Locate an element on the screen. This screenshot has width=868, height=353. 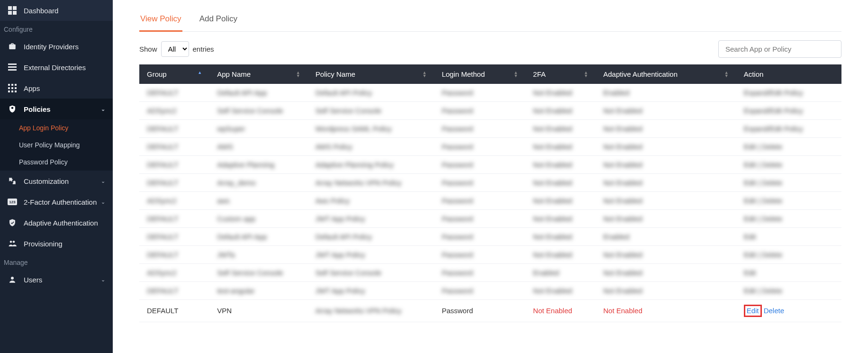
nav-adaptive-auth-label: Adaptive Authentication is located at coordinates (64, 223).